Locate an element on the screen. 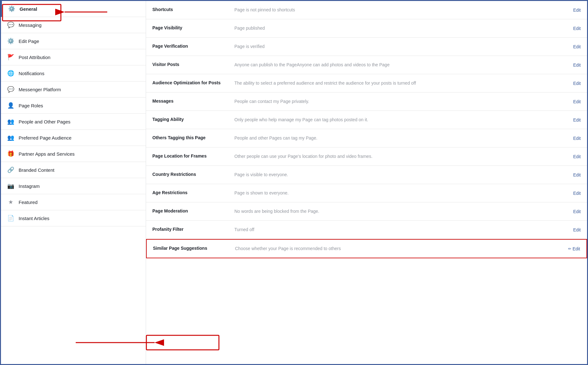  sidebar-item-notifications: 🌐Notifications is located at coordinates (73, 73).